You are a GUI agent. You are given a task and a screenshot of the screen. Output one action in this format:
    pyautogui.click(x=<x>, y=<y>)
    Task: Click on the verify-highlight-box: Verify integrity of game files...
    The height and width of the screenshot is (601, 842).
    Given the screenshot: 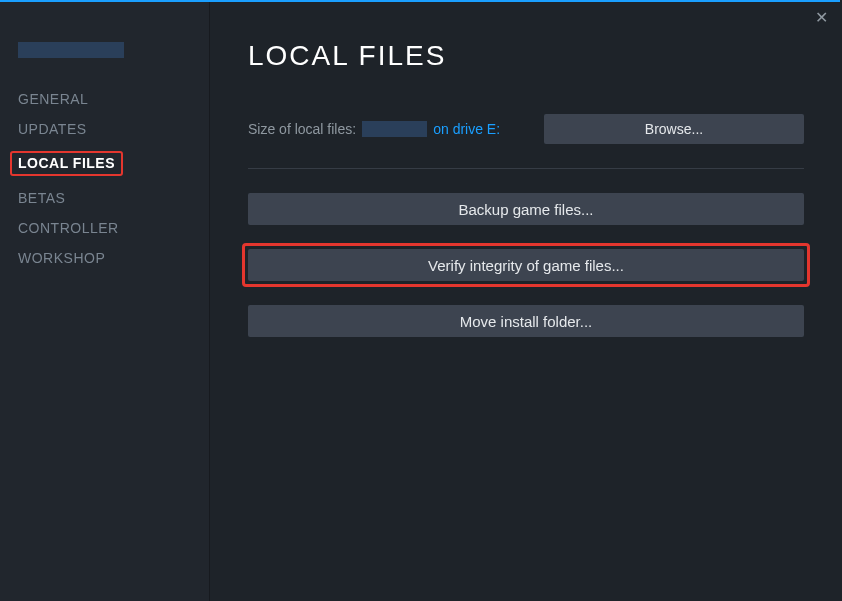 What is the action you would take?
    pyautogui.click(x=526, y=265)
    